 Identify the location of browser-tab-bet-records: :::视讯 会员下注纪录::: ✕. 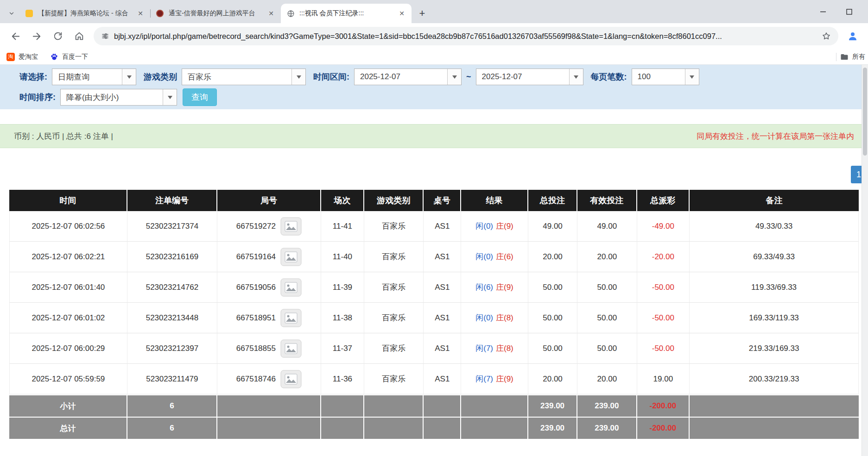
(346, 13).